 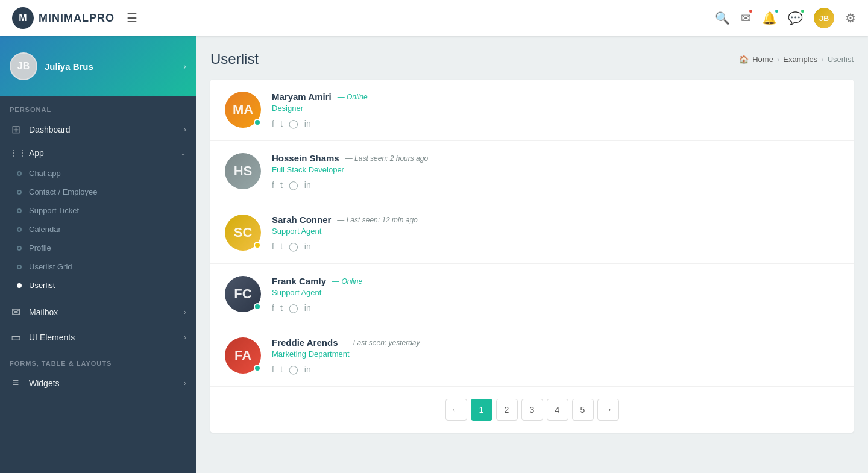 What do you see at coordinates (281, 369) in the screenshot?
I see `twitter-icon-5: t` at bounding box center [281, 369].